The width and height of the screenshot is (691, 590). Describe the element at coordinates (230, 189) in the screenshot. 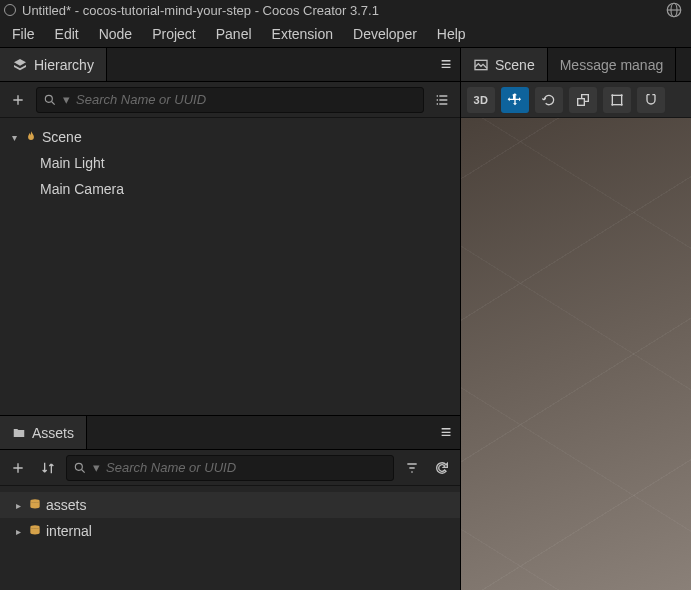

I see `node-main-camera: Main Camera` at that location.